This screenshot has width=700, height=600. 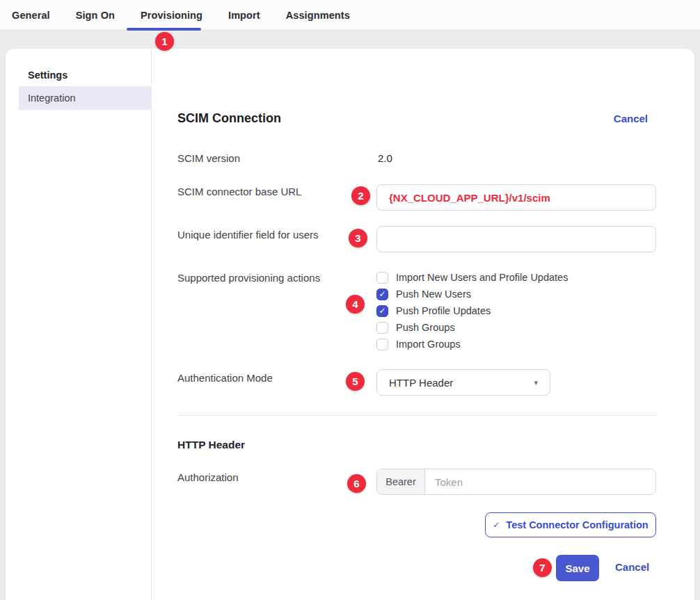 What do you see at coordinates (230, 118) in the screenshot?
I see `page-title: SCIM Connection` at bounding box center [230, 118].